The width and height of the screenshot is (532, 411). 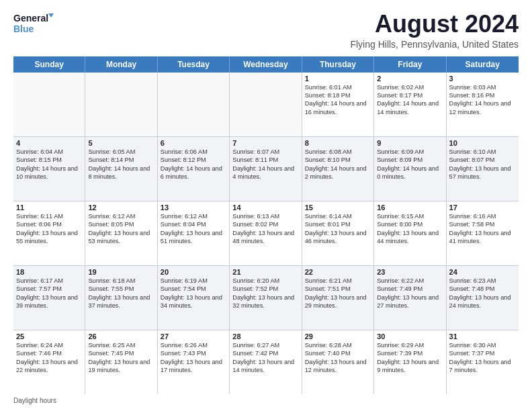 I want to click on day-number: 3, so click(x=482, y=79).